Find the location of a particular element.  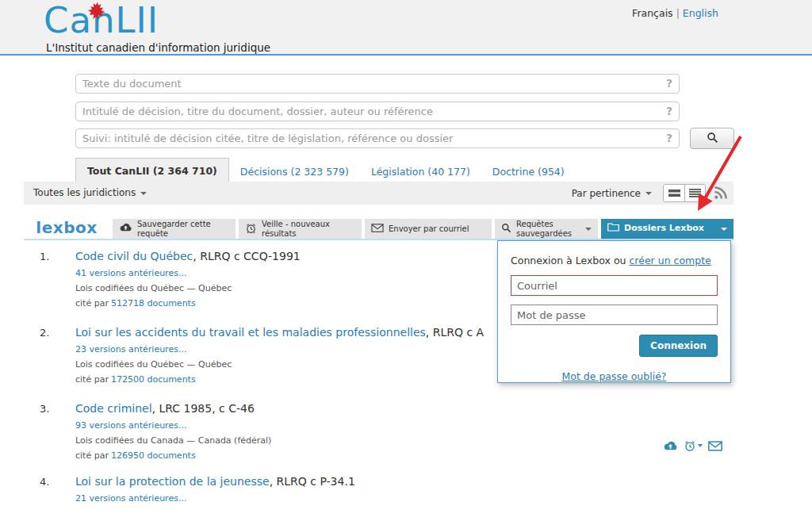

filter-bar-right: Par pertinence is located at coordinates (649, 193).